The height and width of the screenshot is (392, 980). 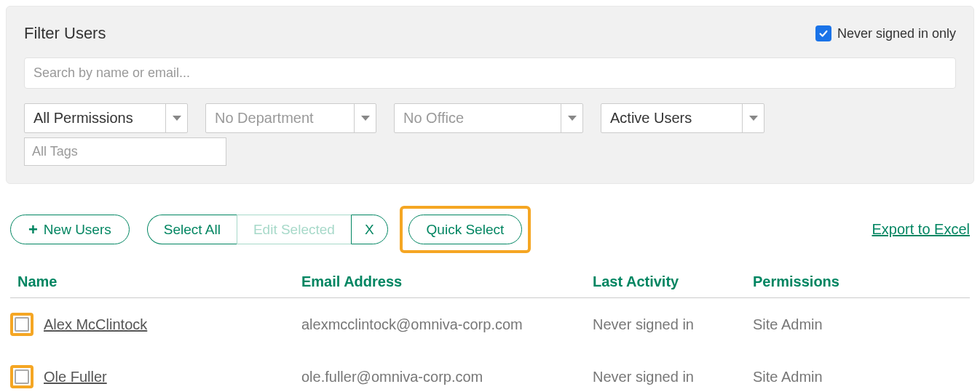 I want to click on dropdown-secondary-row: All Tags, so click(x=490, y=151).